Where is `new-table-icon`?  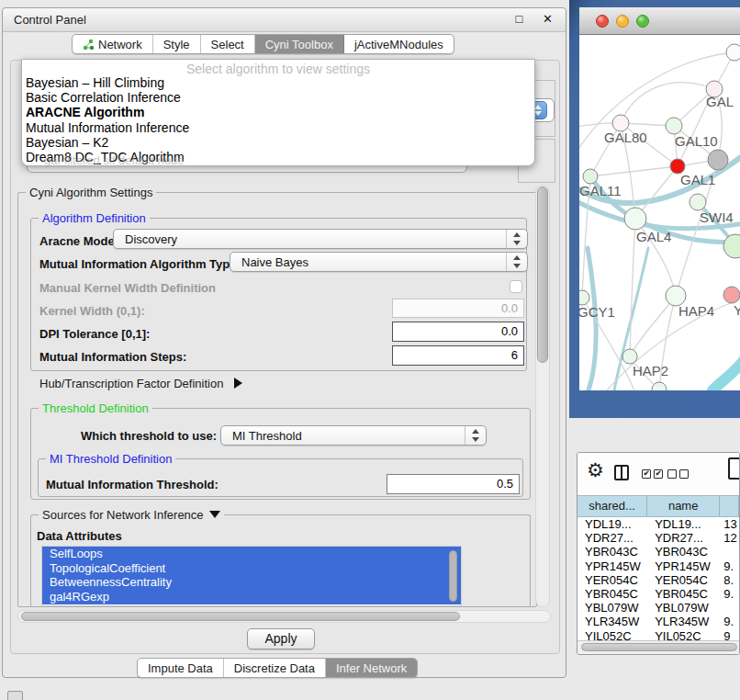 new-table-icon is located at coordinates (734, 469).